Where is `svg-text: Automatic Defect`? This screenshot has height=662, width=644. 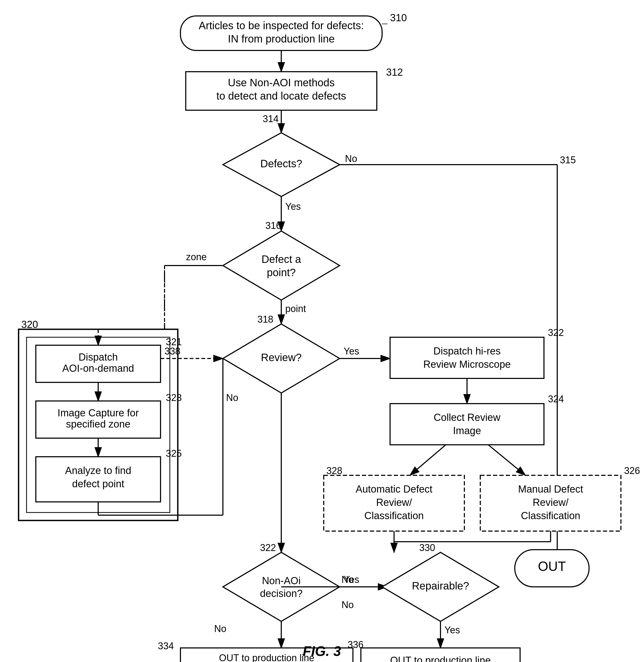
svg-text: Automatic Defect is located at coordinates (394, 489).